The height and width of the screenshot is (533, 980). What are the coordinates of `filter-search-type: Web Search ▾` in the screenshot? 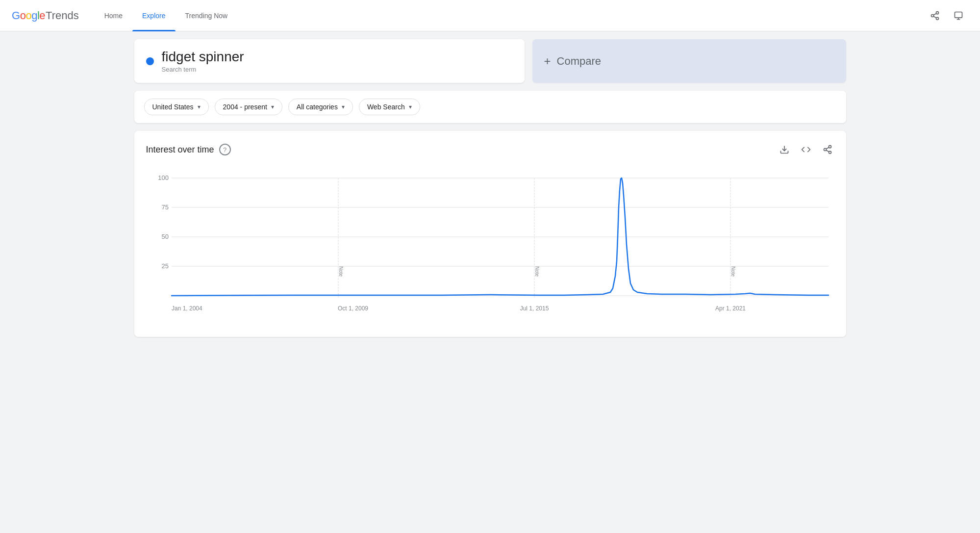 It's located at (389, 107).